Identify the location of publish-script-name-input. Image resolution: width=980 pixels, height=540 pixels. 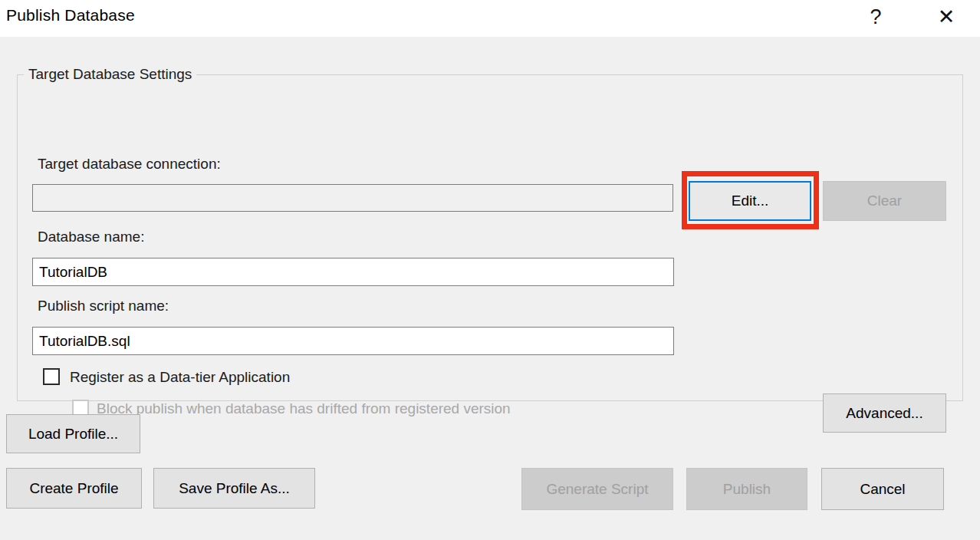
(353, 341).